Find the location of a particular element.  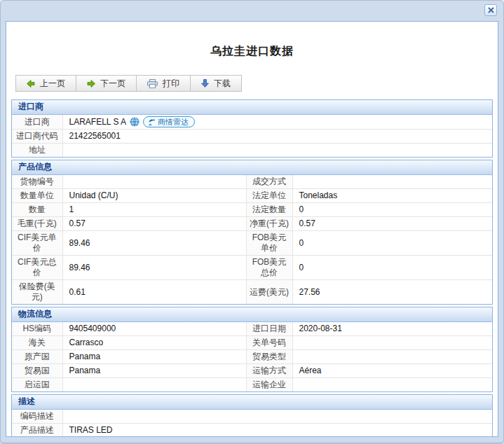

field-value: 27.56 is located at coordinates (393, 293).